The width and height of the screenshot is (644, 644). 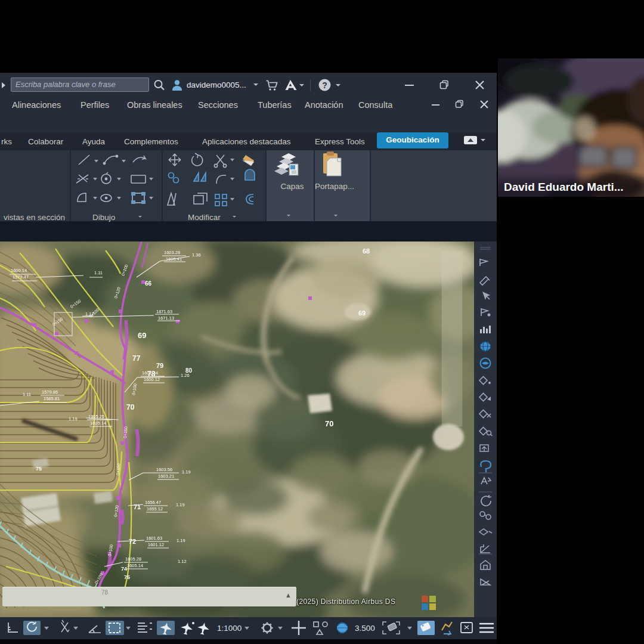 What do you see at coordinates (153, 502) in the screenshot?
I see `svg-text: 1656.47` at bounding box center [153, 502].